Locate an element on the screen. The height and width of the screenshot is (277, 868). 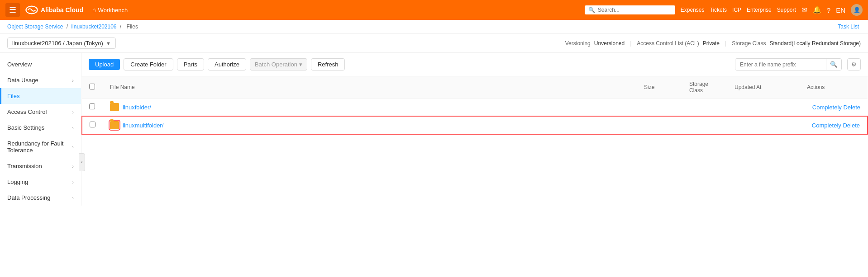
parts-button: Parts is located at coordinates (191, 64).